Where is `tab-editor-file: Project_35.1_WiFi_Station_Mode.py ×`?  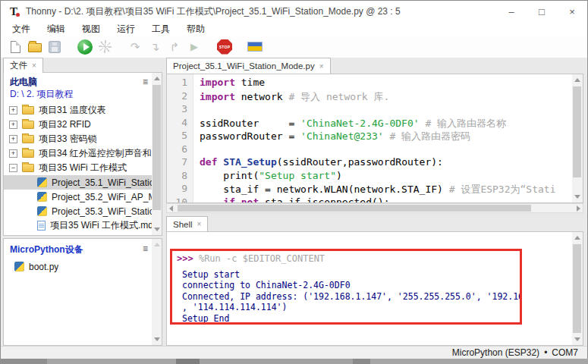
tab-editor-file: Project_35.1_WiFi_Station_Mode.py × is located at coordinates (249, 65).